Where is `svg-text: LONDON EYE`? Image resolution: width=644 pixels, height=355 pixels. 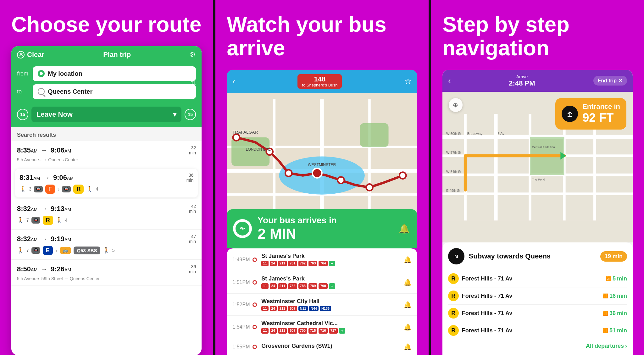
svg-text: LONDON EYE is located at coordinates (258, 149).